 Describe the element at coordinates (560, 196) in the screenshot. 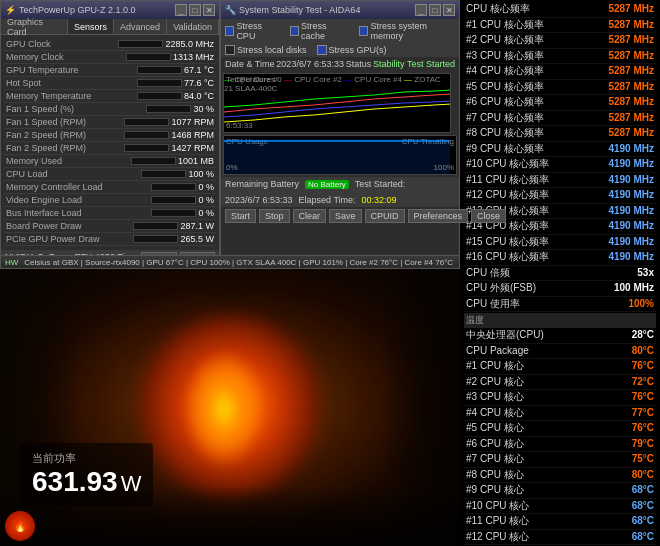

I see `cpu-row-12: #12 CPU 核心频率 4190 MHz` at that location.